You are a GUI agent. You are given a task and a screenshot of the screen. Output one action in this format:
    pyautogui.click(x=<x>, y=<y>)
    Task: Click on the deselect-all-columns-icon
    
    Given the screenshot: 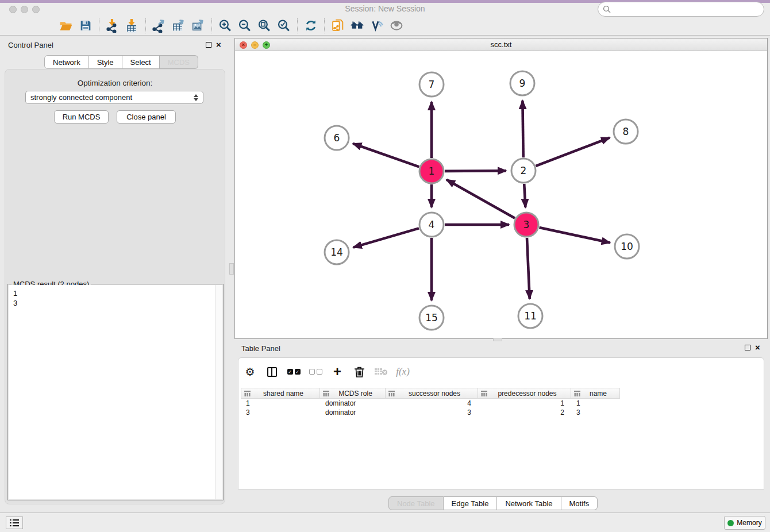 What is the action you would take?
    pyautogui.click(x=315, y=372)
    